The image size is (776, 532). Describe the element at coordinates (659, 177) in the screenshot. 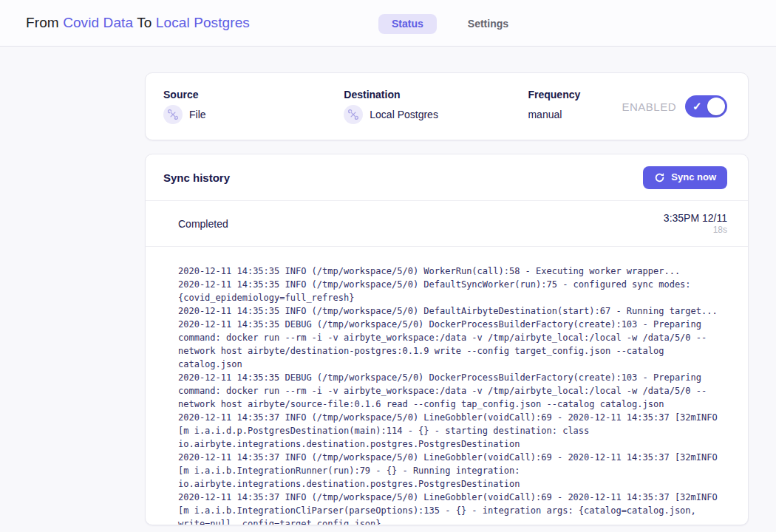

I see `refresh-icon` at that location.